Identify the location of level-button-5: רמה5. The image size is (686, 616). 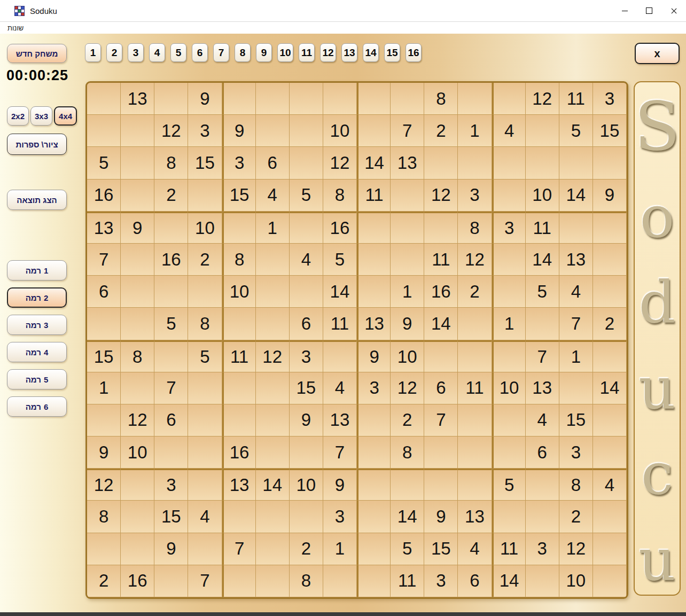
(37, 379).